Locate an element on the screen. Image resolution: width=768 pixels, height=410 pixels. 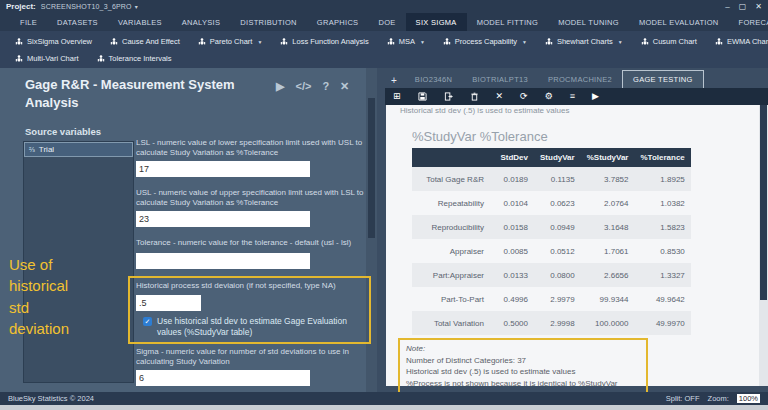
refresh-icon: ⟳ is located at coordinates (524, 96).